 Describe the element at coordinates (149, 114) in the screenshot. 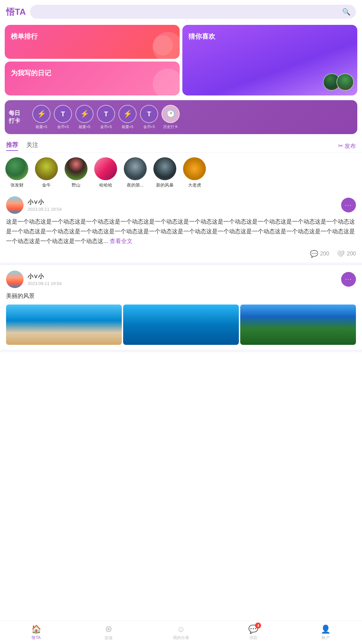

I see `coin-icon-5: T` at that location.